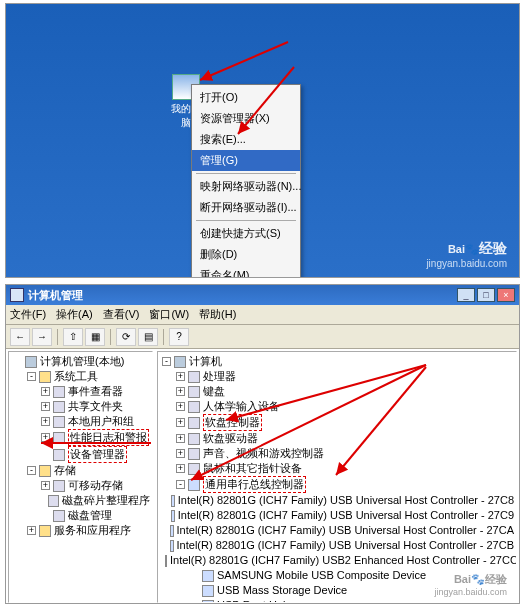  What do you see at coordinates (82, 486) in the screenshot?
I see `tree-item: +可移动存储` at bounding box center [82, 486].